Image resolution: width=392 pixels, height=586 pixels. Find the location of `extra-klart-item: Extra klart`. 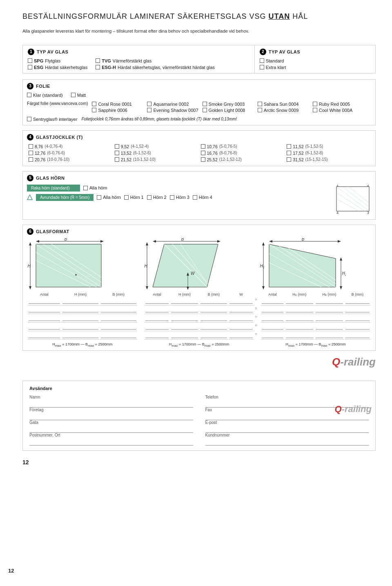

extra-klart-item: Extra klart is located at coordinates (315, 67).